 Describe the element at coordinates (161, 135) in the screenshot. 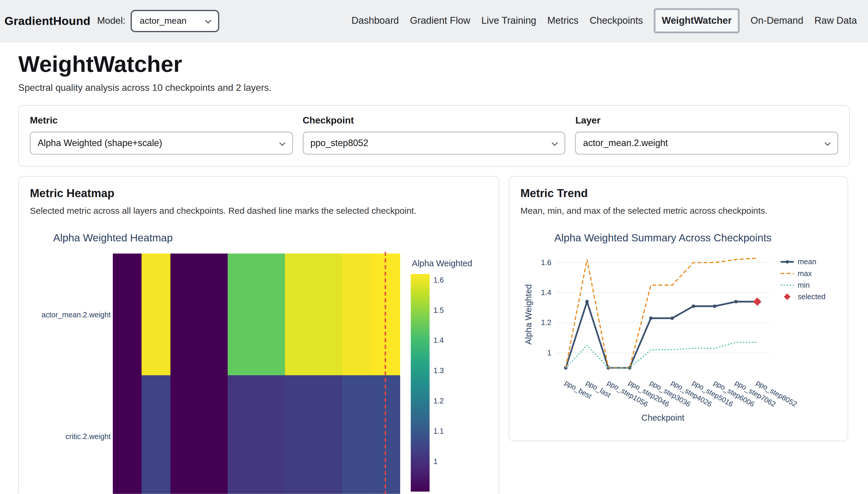

I see `metric-control: Metric Alpha Weighted (shape+scale)` at that location.